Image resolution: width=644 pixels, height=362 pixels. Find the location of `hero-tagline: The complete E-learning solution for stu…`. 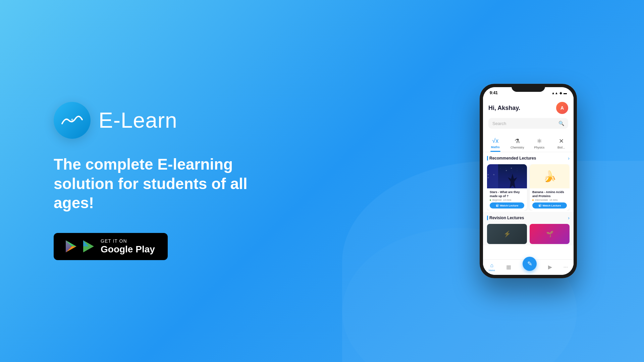

hero-tagline: The complete E-learning solution for stu… is located at coordinates (168, 184).